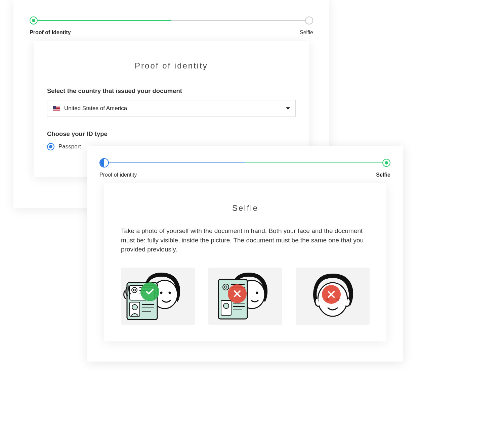  Describe the element at coordinates (171, 108) in the screenshot. I see `country-select: United States of America` at that location.